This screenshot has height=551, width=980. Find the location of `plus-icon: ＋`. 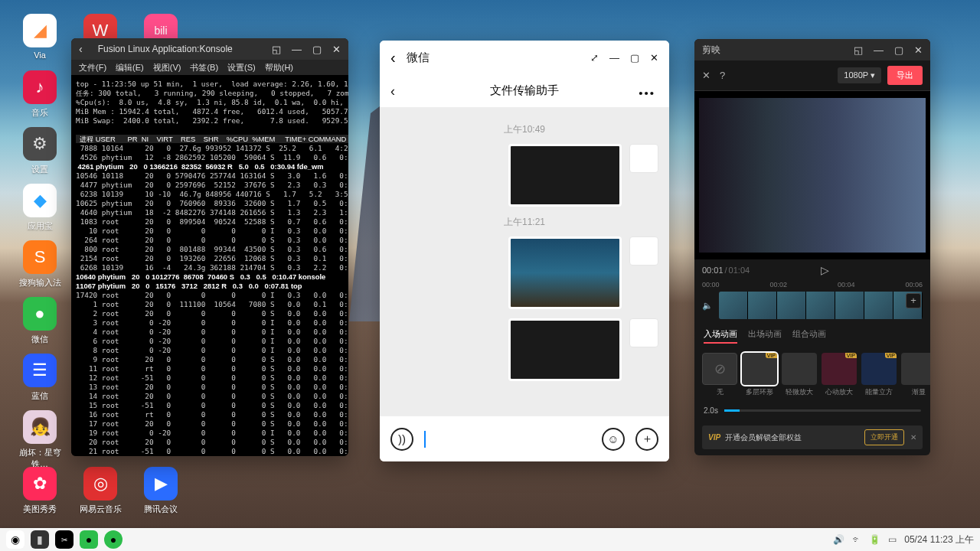

plus-icon: ＋ is located at coordinates (647, 439).